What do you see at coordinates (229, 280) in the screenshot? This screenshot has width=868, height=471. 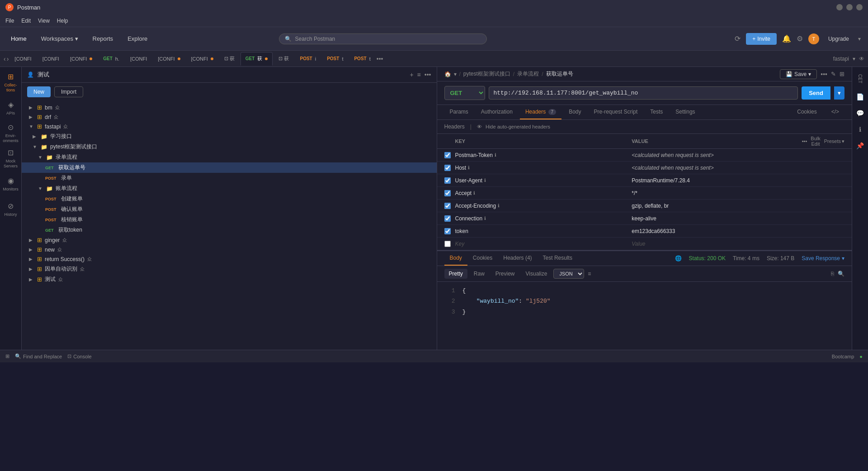 I see `tree-item-test: ▶ ⊞ 测试 众` at bounding box center [229, 280].